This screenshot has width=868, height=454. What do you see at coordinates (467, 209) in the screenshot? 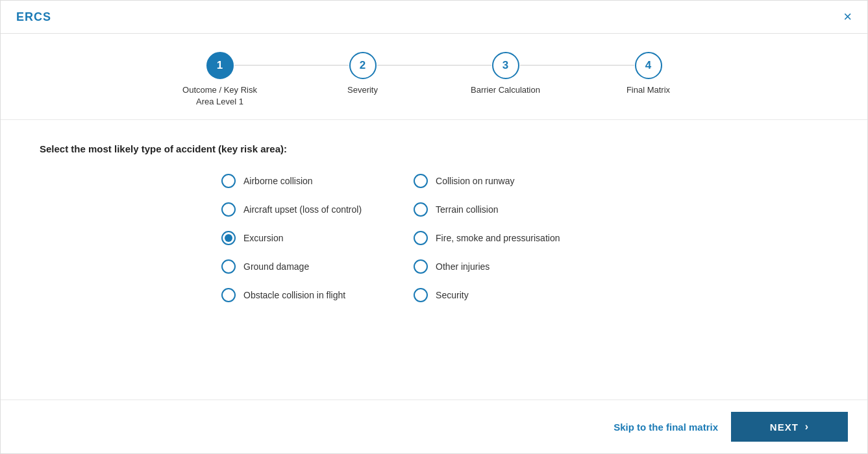
I see `radio-label: Terrain collision` at bounding box center [467, 209].